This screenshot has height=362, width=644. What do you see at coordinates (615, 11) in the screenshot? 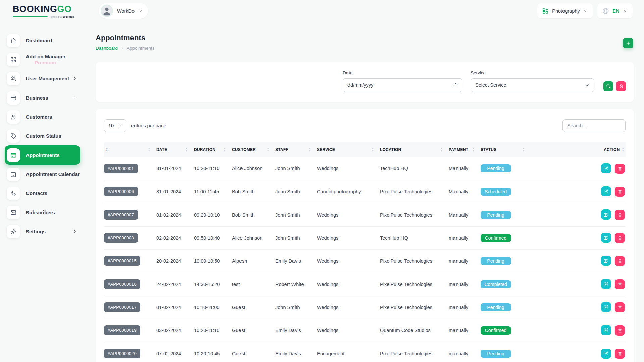
I see `language-switcher: EN` at bounding box center [615, 11].